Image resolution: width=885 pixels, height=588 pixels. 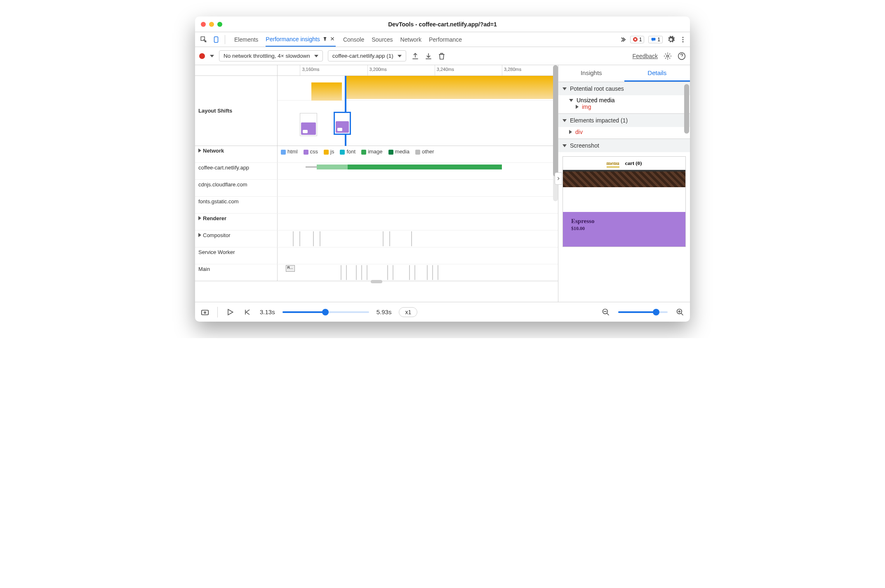 I want to click on right-scrollbar, so click(x=687, y=125).